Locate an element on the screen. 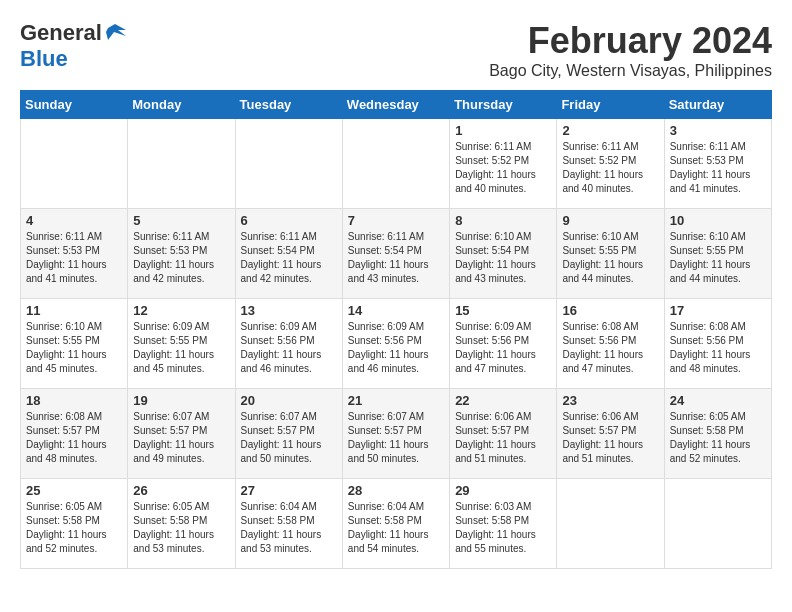 This screenshot has height=612, width=792. cell-day-number: 21 is located at coordinates (396, 400).